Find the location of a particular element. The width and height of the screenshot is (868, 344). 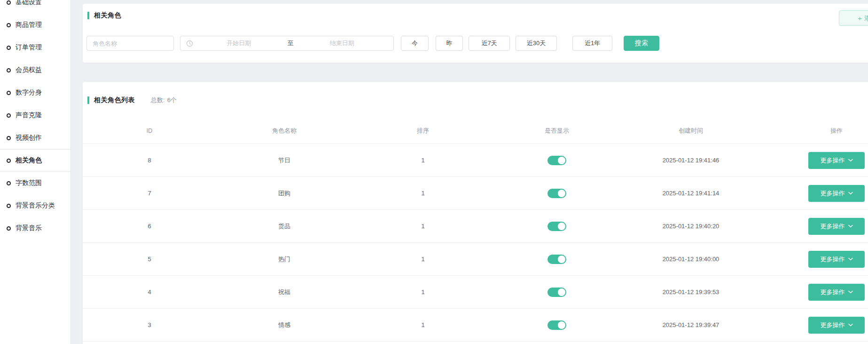

date-range-picker: 开始日期 至 结束日期 is located at coordinates (287, 43).